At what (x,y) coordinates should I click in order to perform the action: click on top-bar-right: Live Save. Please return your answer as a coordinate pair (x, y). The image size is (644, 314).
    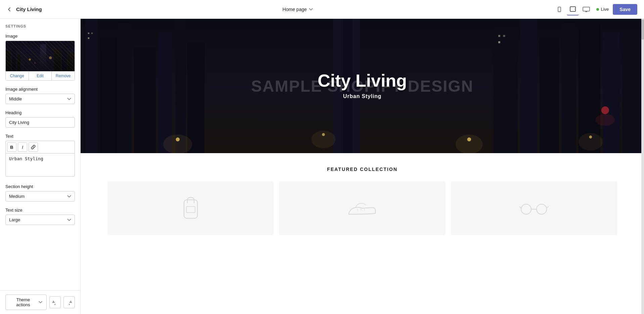
    Looking at the image, I should click on (595, 9).